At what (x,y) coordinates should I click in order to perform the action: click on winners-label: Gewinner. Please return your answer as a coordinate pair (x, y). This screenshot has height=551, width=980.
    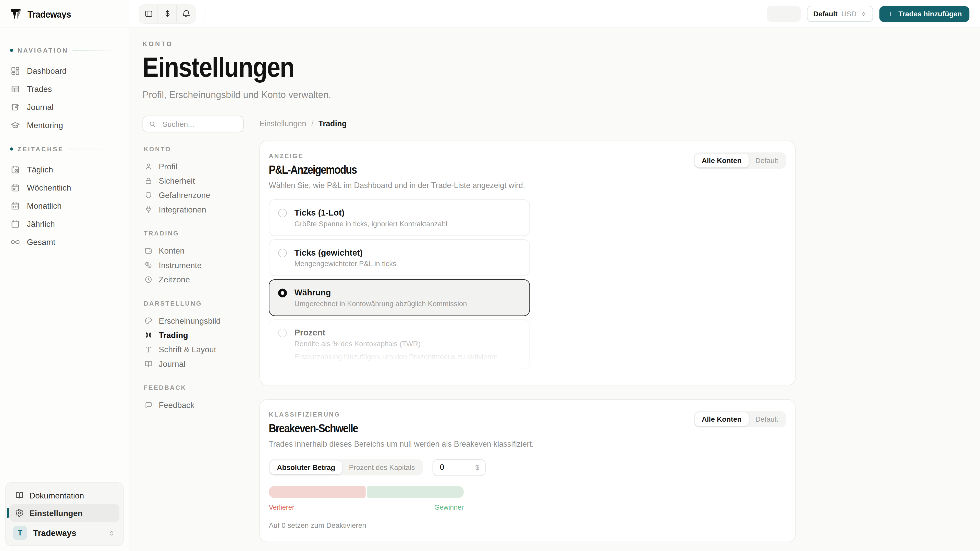
    Looking at the image, I should click on (449, 507).